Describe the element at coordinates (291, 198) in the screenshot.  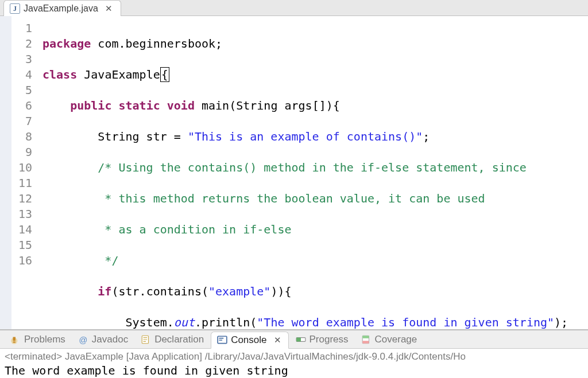
I see `token-comment: * this method returns the boolean value,…` at that location.